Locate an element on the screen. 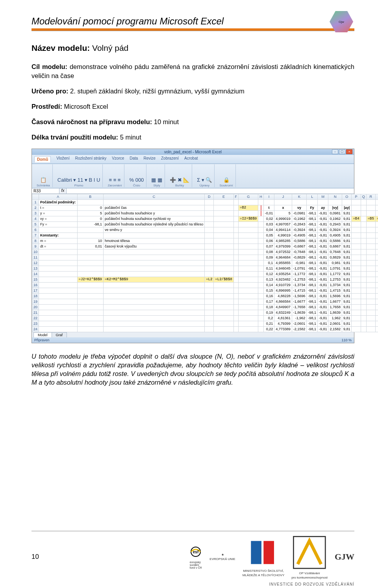  row-header: 7 is located at coordinates (35, 235).